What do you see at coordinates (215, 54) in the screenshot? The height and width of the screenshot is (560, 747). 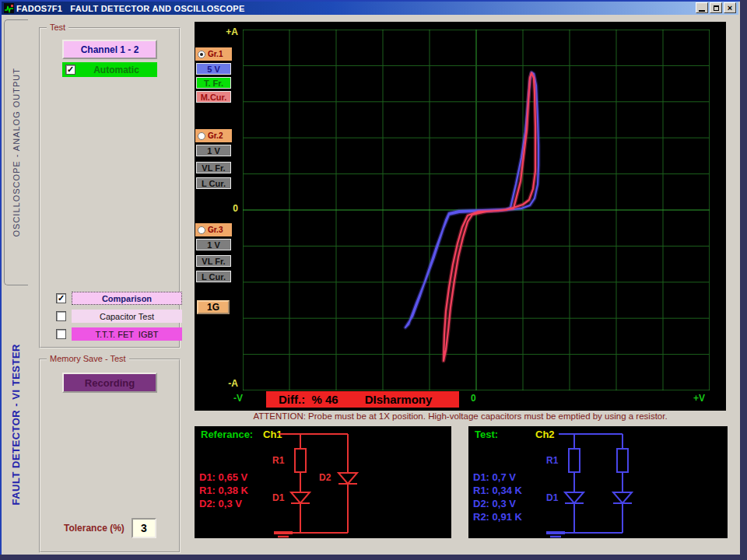 I see `gr1-label: Gr.1` at bounding box center [215, 54].